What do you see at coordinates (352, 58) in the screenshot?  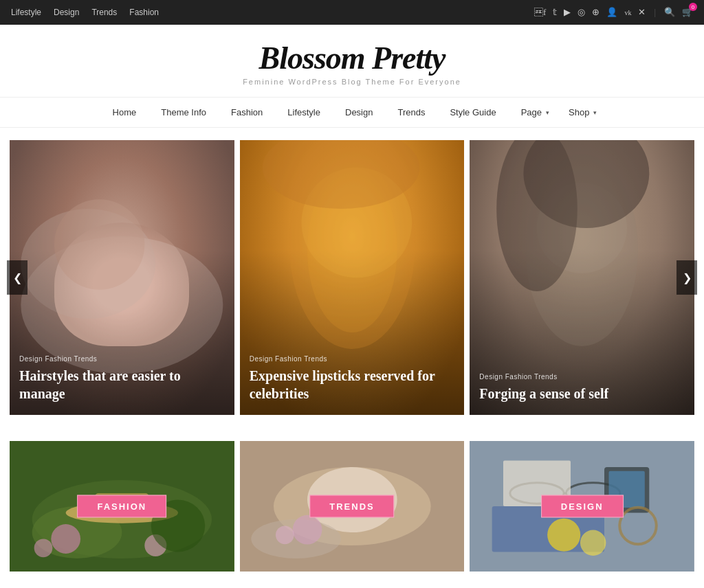 I see `site-title: Blossom Pretty` at bounding box center [352, 58].